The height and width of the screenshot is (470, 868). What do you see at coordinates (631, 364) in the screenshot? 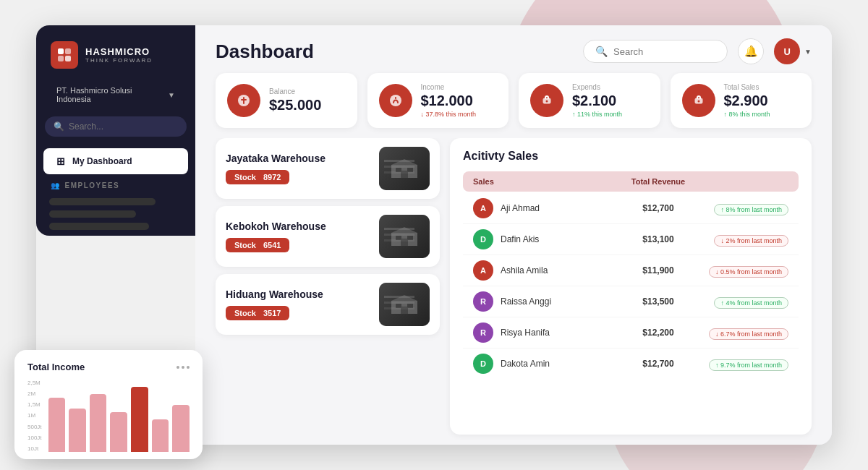
I see `activity-row-5: D Dakota Amin $12,700 ↑ 9.7% from last m…` at bounding box center [631, 364].